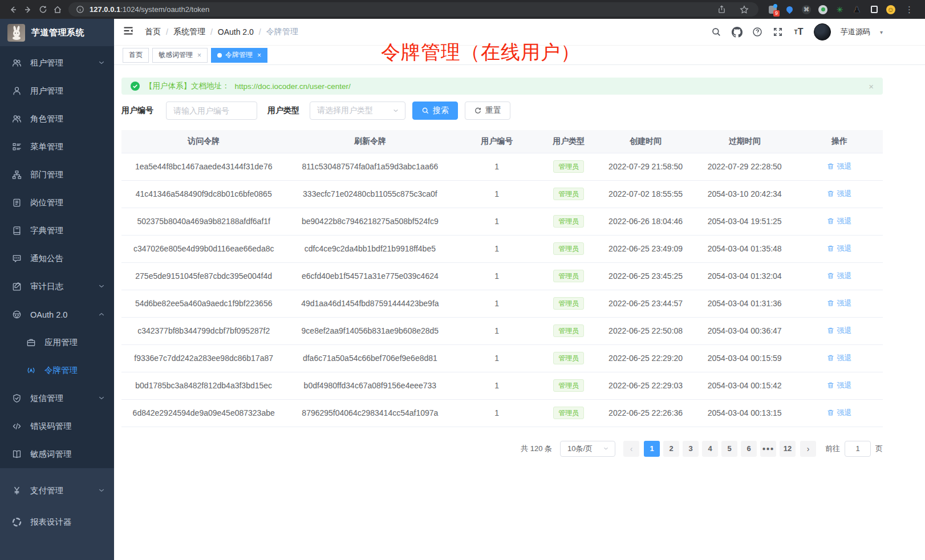  What do you see at coordinates (744, 10) in the screenshot?
I see `bookmark-star-icon` at bounding box center [744, 10].